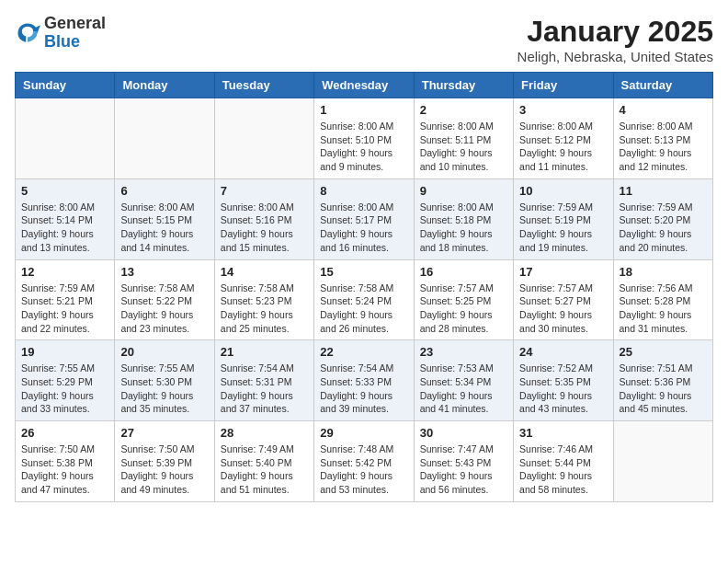 The width and height of the screenshot is (728, 563). What do you see at coordinates (165, 219) in the screenshot?
I see `calendar-cell: 6Sunrise: 8:00 AM Sunset: 5:15 PM Daylig…` at bounding box center [165, 219].